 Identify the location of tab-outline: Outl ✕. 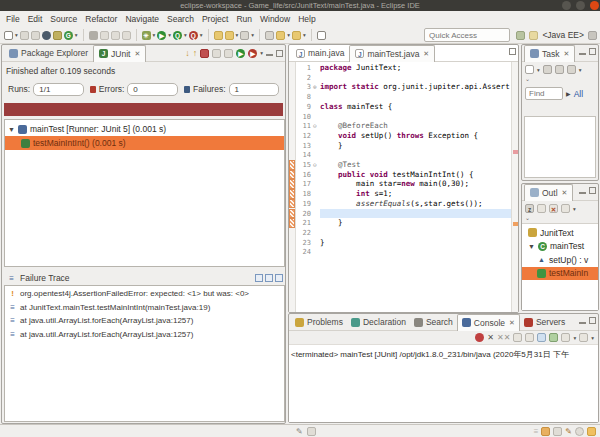
(548, 192).